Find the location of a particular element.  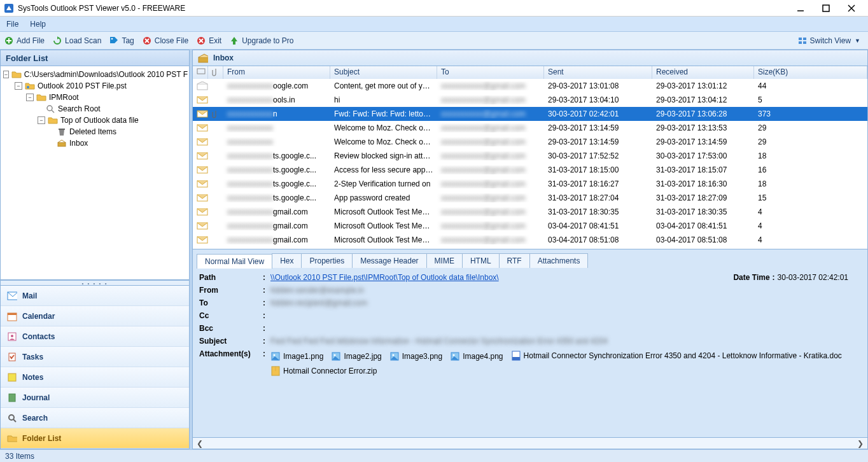

horizontal-scrollbar: ❮ ❯ is located at coordinates (530, 444).